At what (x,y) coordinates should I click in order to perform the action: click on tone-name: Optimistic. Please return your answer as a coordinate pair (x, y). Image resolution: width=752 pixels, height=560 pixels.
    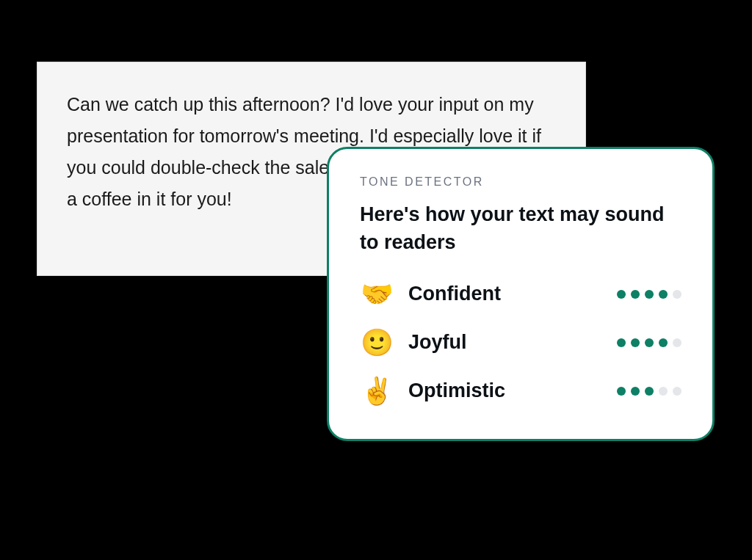
    Looking at the image, I should click on (505, 390).